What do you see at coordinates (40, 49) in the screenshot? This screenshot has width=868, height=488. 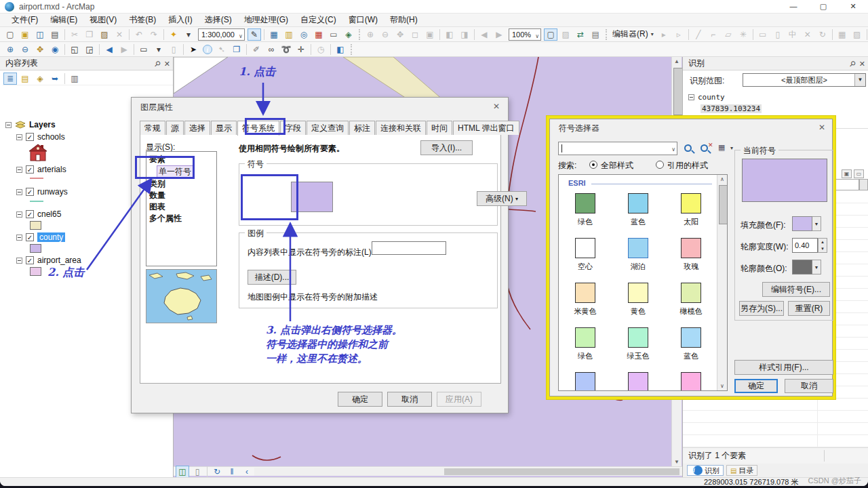 I see `pan-icon: ✥` at bounding box center [40, 49].